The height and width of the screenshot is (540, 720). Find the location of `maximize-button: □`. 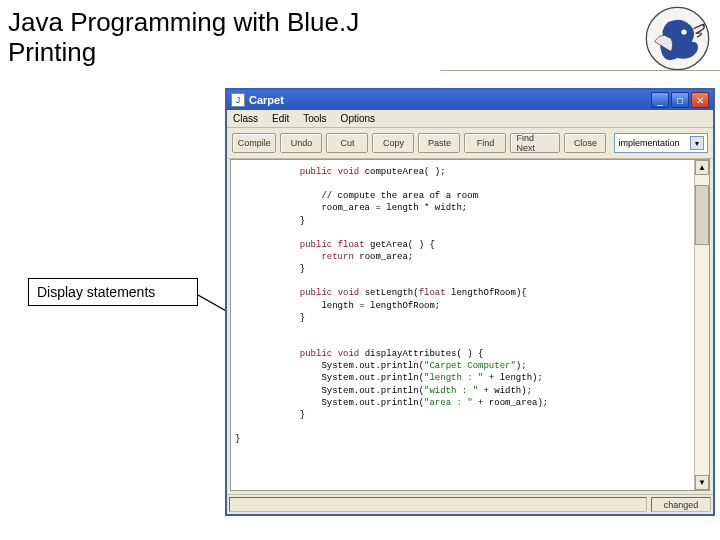

maximize-button: □ is located at coordinates (680, 100).